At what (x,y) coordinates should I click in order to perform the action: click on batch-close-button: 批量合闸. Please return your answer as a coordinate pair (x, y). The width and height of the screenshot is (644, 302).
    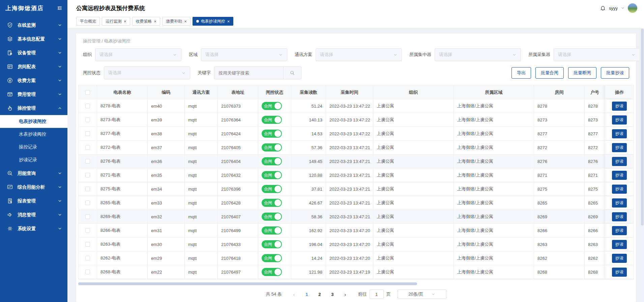
    Looking at the image, I should click on (550, 73).